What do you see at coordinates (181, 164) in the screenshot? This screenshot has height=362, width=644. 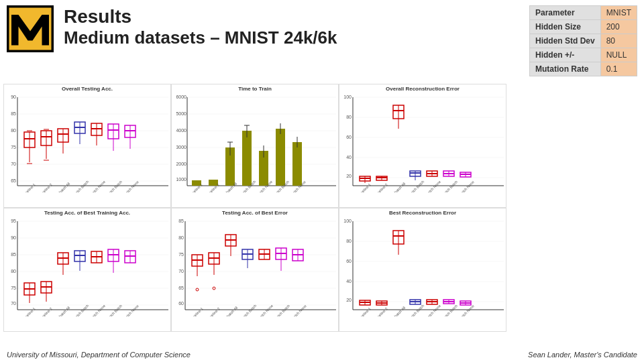 I see `svg-text: 2000` at bounding box center [181, 164].